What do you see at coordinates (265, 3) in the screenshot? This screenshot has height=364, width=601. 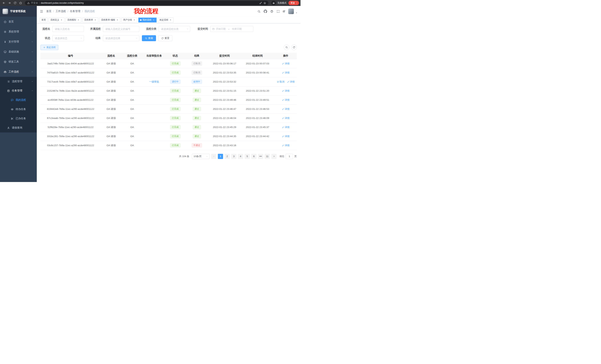 I see `star-icon` at bounding box center [265, 3].